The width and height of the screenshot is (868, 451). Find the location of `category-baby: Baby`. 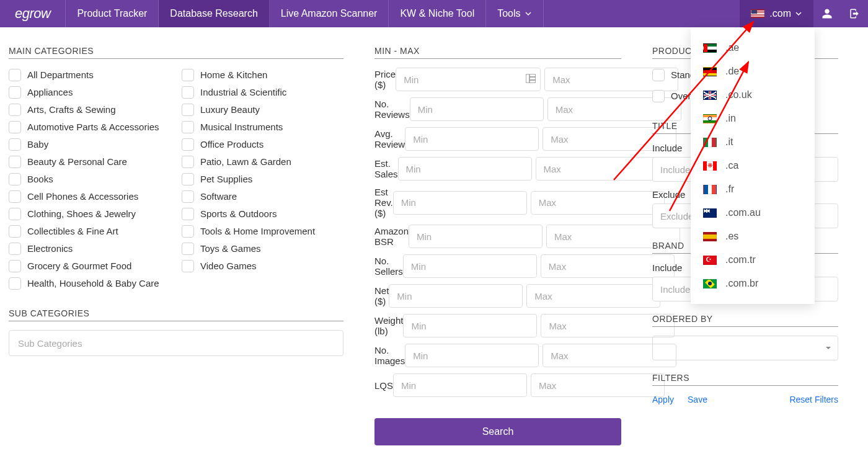

category-baby: Baby is located at coordinates (89, 145).